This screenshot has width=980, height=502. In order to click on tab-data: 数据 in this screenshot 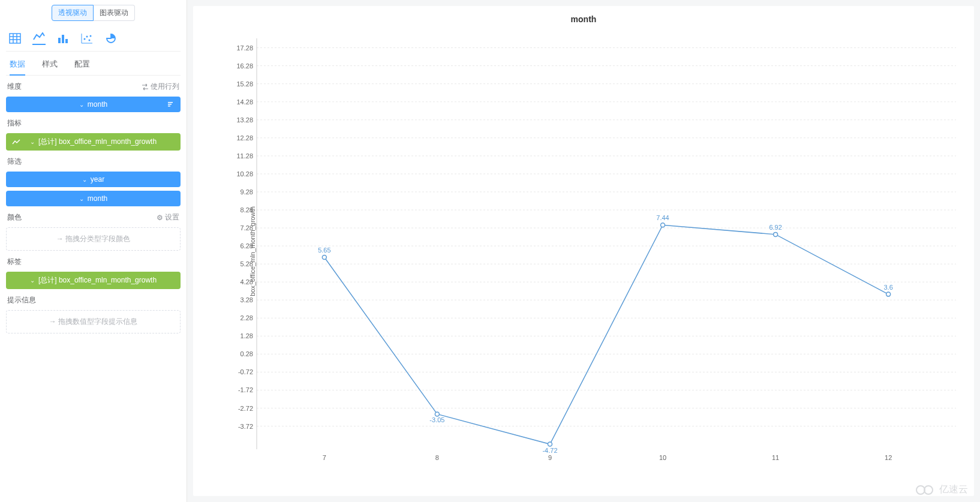, I will do `click(17, 67)`.